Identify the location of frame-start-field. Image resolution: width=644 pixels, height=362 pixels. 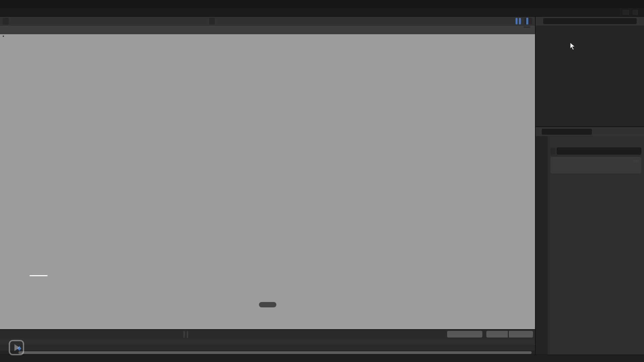
(497, 334).